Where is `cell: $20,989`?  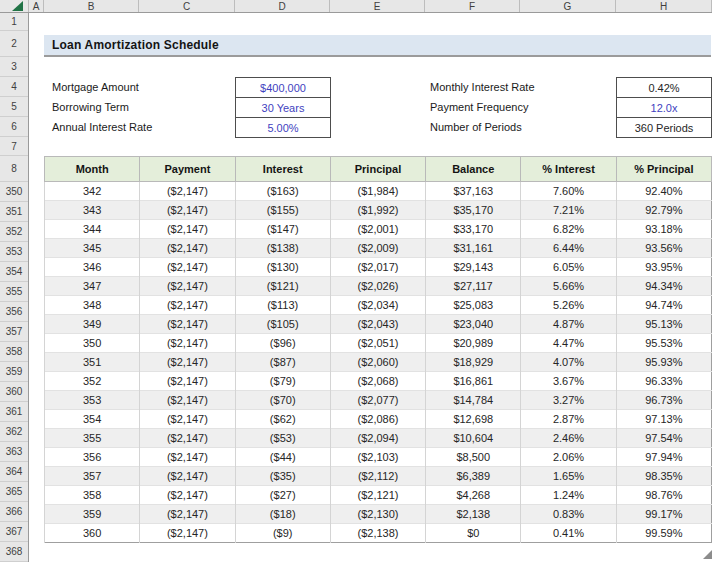
cell: $20,989 is located at coordinates (474, 344).